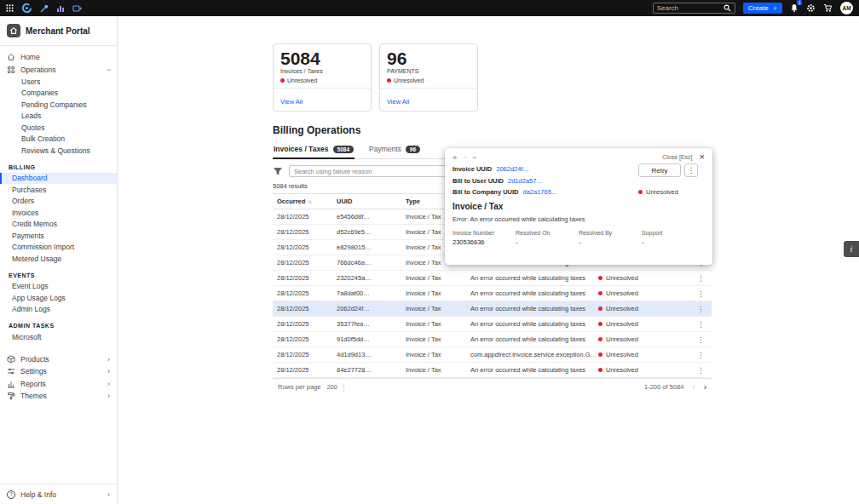  What do you see at coordinates (58, 105) in the screenshot?
I see `sidebar-item-pending-companies: Pending Companies` at bounding box center [58, 105].